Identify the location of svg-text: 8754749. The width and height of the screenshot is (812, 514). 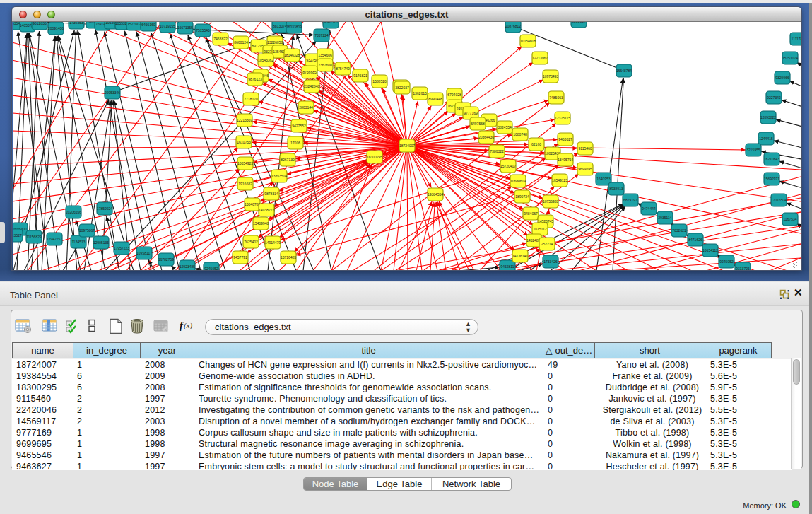
(343, 69).